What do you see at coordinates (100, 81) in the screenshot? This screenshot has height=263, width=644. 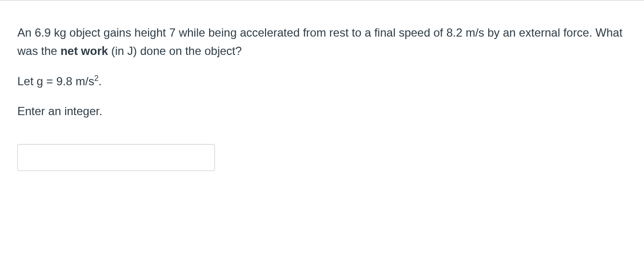 I see `given-suffix: .` at bounding box center [100, 81].